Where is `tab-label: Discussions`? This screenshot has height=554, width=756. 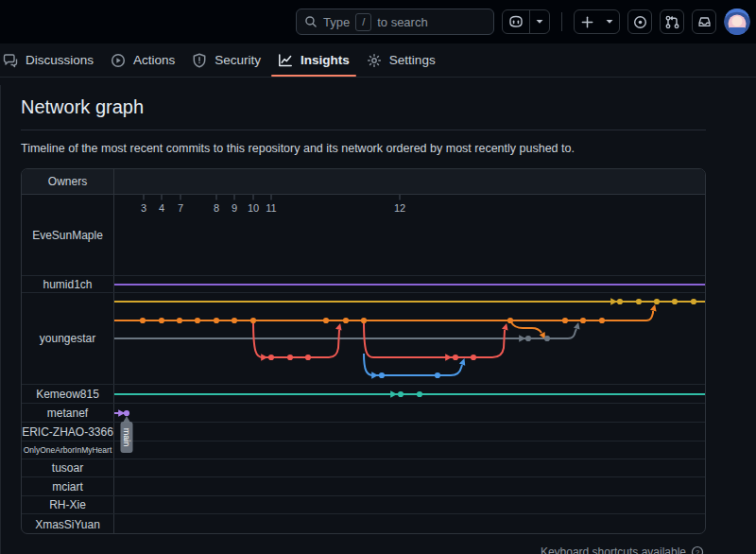 tab-label: Discussions is located at coordinates (60, 61).